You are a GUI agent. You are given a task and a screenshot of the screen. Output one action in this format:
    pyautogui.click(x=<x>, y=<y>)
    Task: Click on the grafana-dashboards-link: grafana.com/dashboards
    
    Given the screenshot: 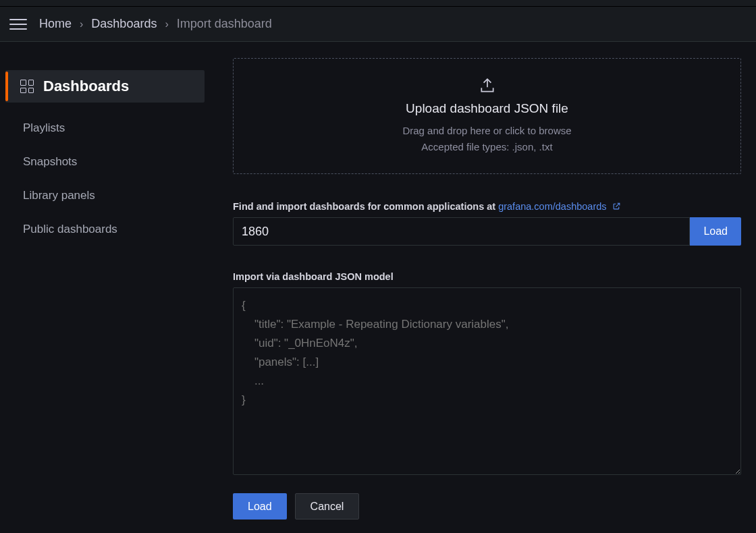 What is the action you would take?
    pyautogui.click(x=559, y=206)
    